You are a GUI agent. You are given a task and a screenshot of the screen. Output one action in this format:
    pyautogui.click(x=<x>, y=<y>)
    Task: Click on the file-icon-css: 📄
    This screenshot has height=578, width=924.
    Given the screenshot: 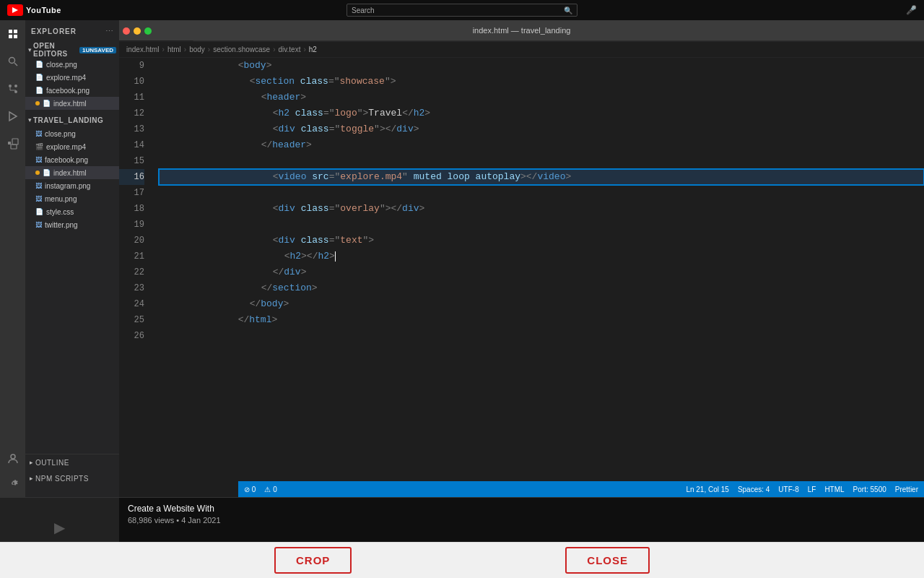 What is the action you would take?
    pyautogui.click(x=39, y=212)
    